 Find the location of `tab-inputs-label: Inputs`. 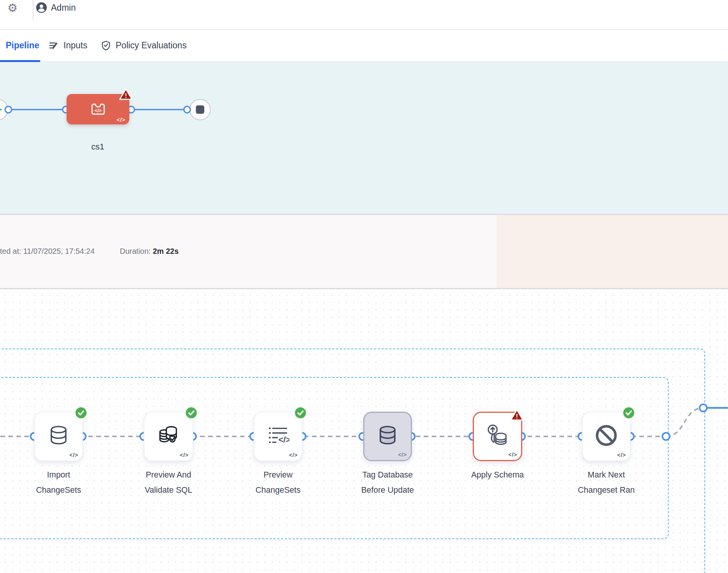

tab-inputs-label: Inputs is located at coordinates (75, 46).